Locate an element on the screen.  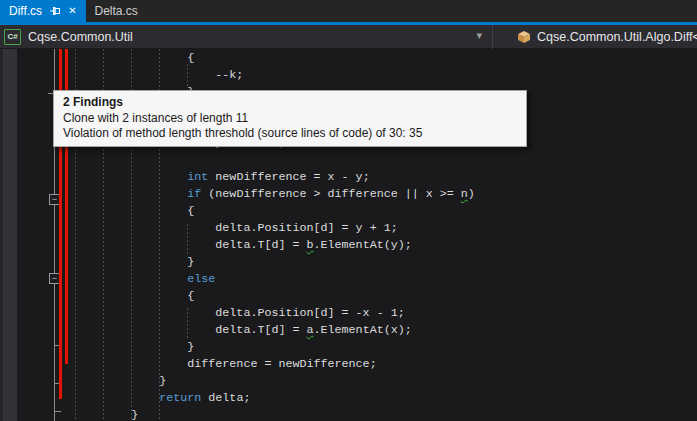
code-token: else is located at coordinates (201, 279).